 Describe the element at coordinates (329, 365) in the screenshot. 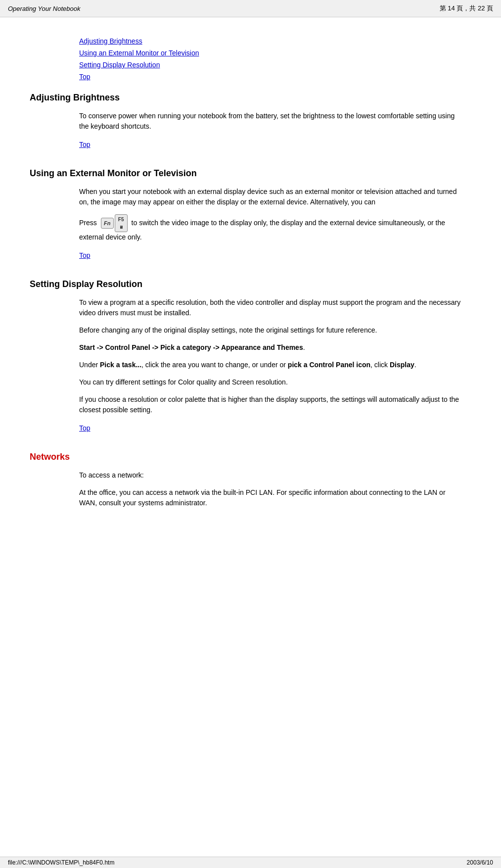

I see `pick-control-panel-bold: pick a Control Panel icon` at that location.